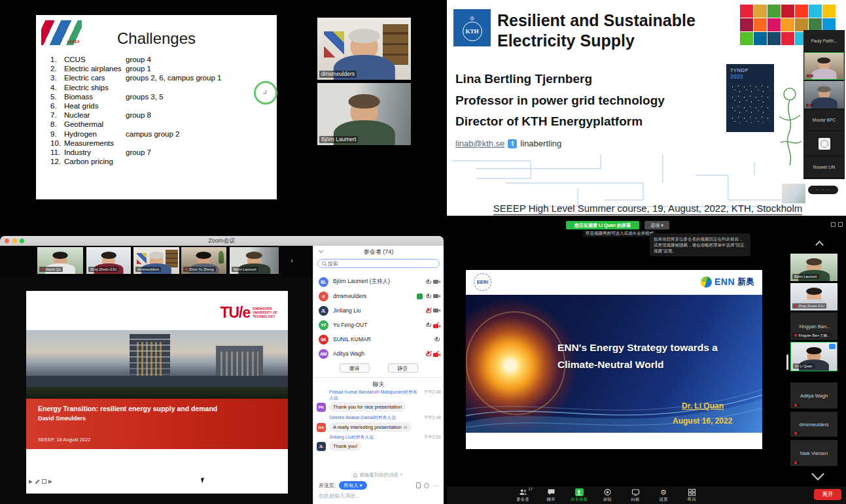 This screenshot has height=504, width=846. I want to click on participant-name-tile: Aditya Wagh, so click(814, 395).